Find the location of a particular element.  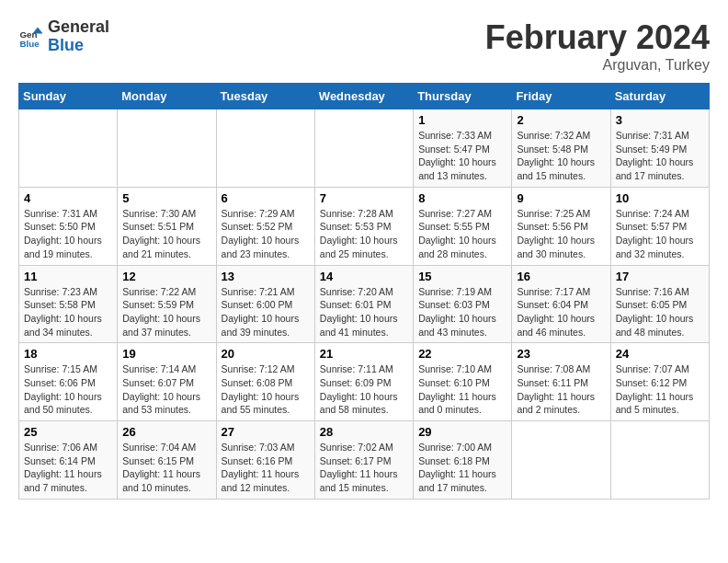

day-info: Sunrise: 7:24 AM Sunset: 5:57 PM Dayligh… is located at coordinates (660, 234).